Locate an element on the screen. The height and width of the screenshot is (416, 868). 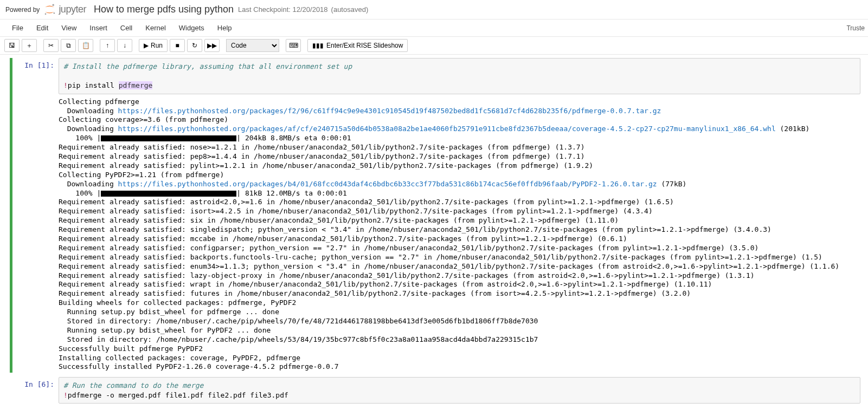
plus-icon: ＋ is located at coordinates (29, 46).